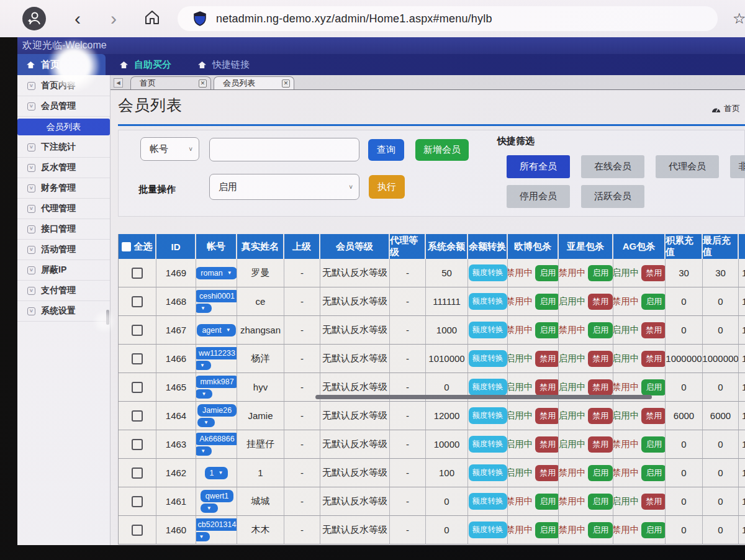  Describe the element at coordinates (63, 312) in the screenshot. I see `sidebar-item: ˅系统设置` at that location.